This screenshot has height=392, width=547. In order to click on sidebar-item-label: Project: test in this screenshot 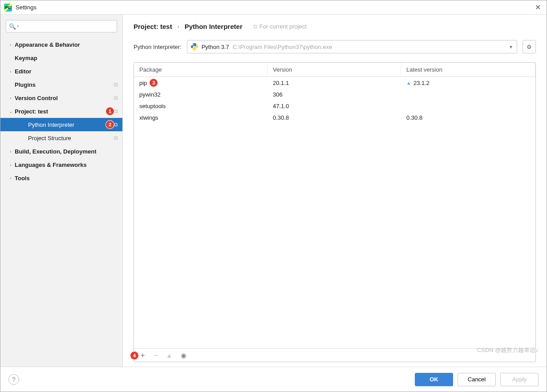, I will do `click(61, 111)`.